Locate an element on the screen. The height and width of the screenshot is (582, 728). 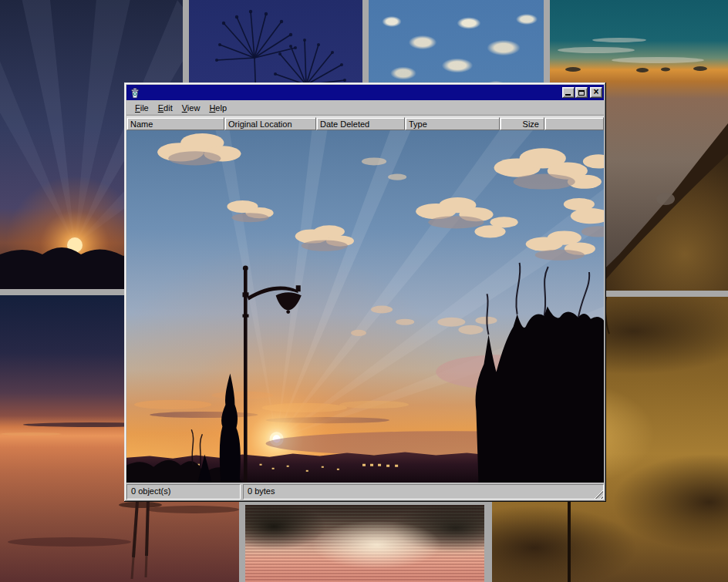
menu-help: Help is located at coordinates (217, 108).